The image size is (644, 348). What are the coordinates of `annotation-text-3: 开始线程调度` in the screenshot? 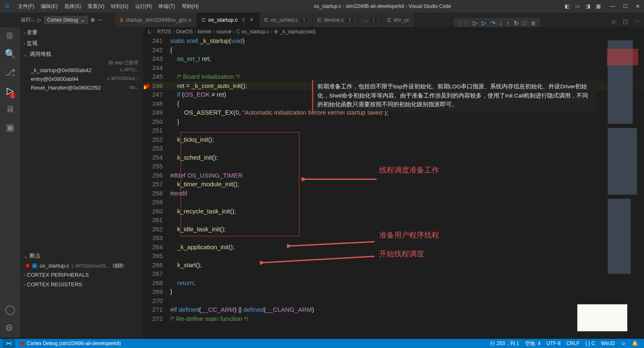 It's located at (402, 254).